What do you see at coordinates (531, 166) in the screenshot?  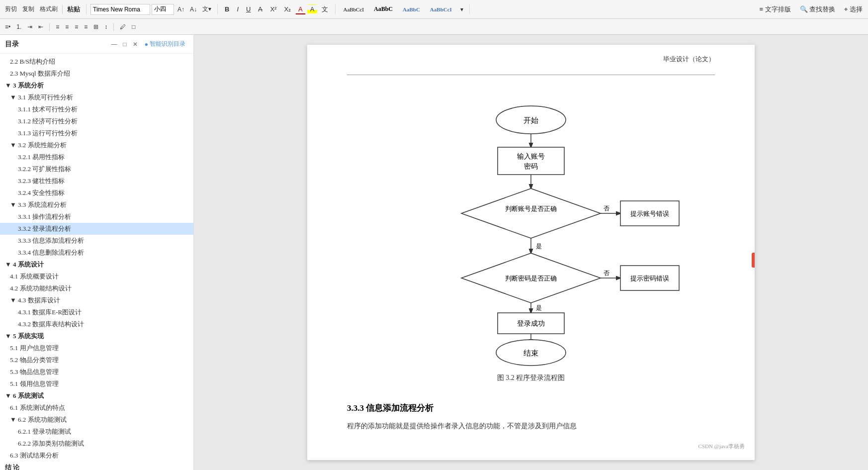 I see `svg-text: 密码` at bounding box center [531, 166].